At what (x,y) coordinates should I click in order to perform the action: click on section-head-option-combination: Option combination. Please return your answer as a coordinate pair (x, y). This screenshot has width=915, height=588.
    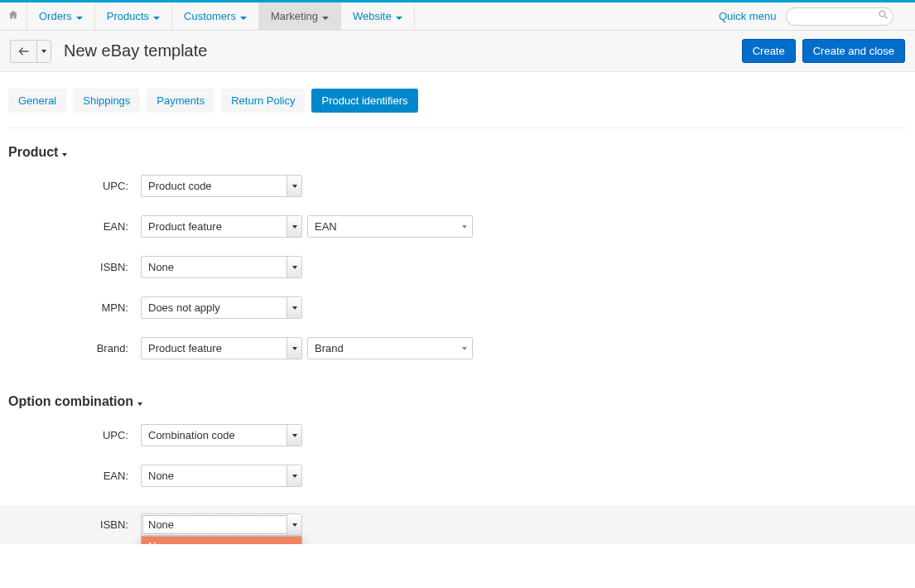
    Looking at the image, I should click on (457, 402).